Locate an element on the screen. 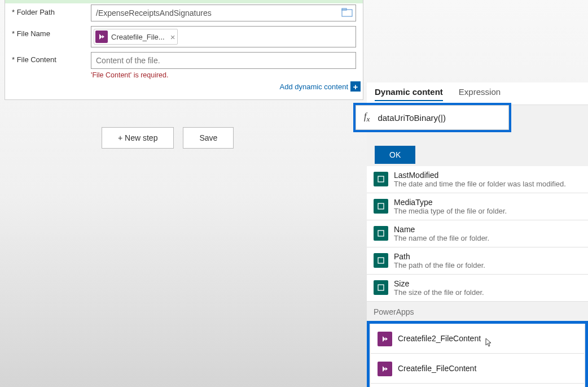  file-content-input: Content of the file. is located at coordinates (223, 60).